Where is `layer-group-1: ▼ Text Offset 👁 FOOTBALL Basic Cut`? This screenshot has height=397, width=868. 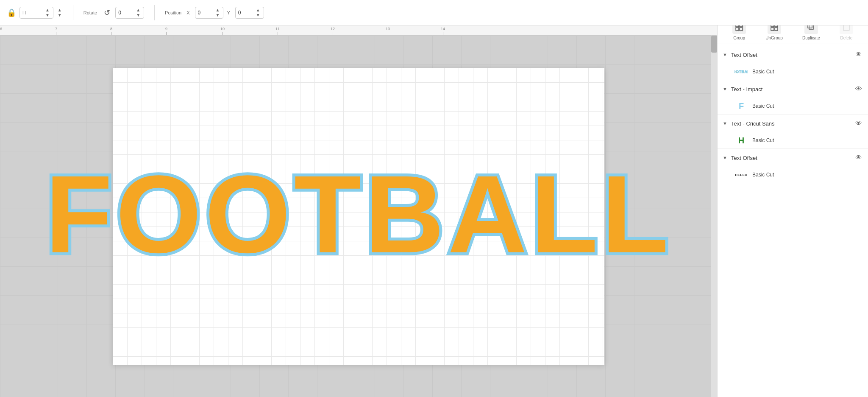 layer-group-1: ▼ Text Offset 👁 FOOTBALL Basic Cut is located at coordinates (793, 63).